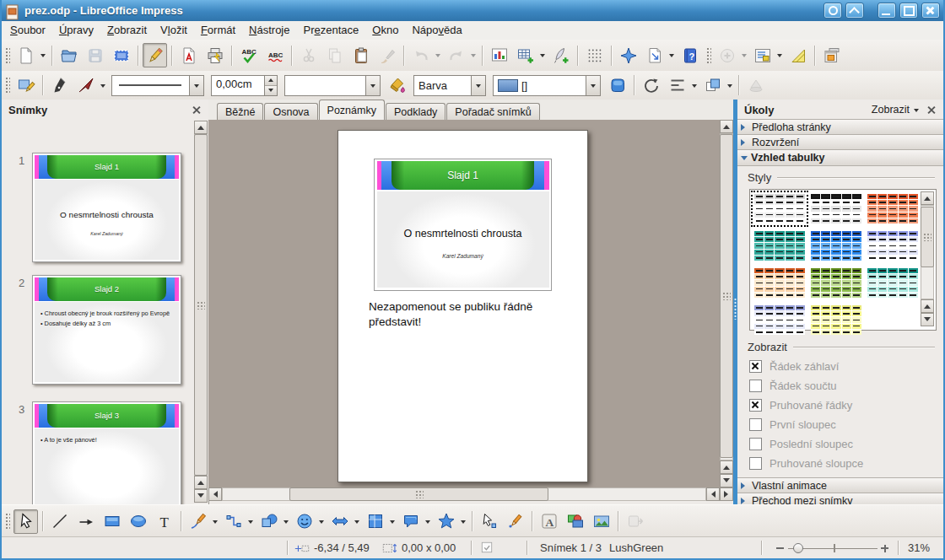  Describe the element at coordinates (798, 548) in the screenshot. I see `zoom-slider-handle` at that location.